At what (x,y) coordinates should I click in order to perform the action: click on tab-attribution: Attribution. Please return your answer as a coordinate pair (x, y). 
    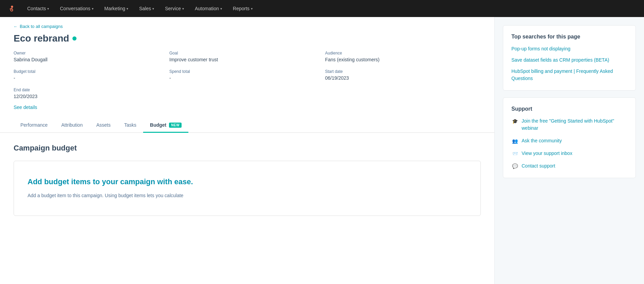
    Looking at the image, I should click on (72, 125).